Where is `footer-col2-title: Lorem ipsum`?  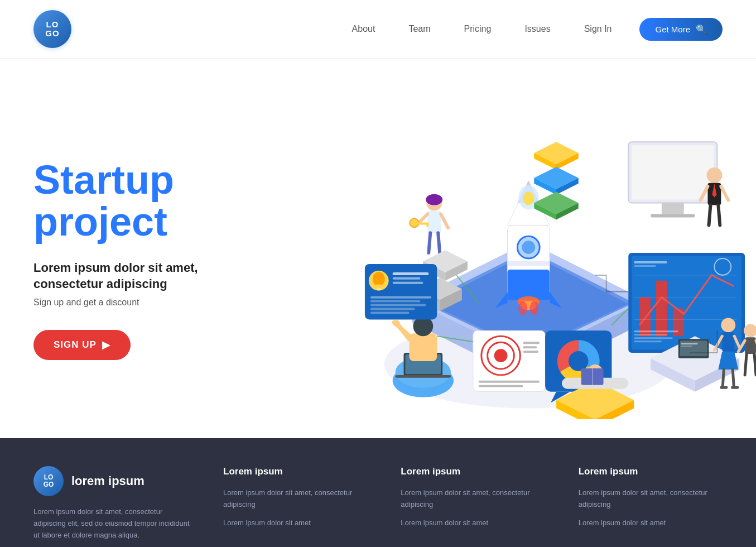
footer-col2-title: Lorem ipsum is located at coordinates (473, 472).